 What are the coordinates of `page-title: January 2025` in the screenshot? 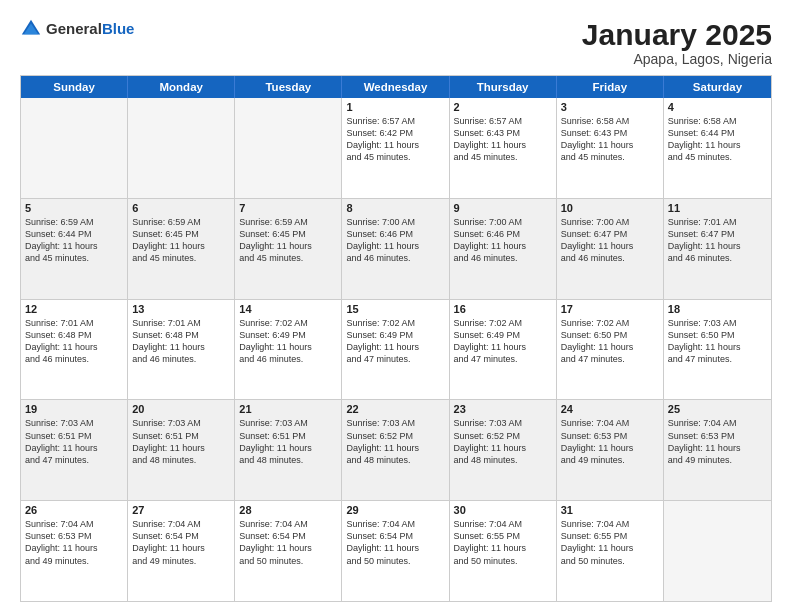 It's located at (677, 34).